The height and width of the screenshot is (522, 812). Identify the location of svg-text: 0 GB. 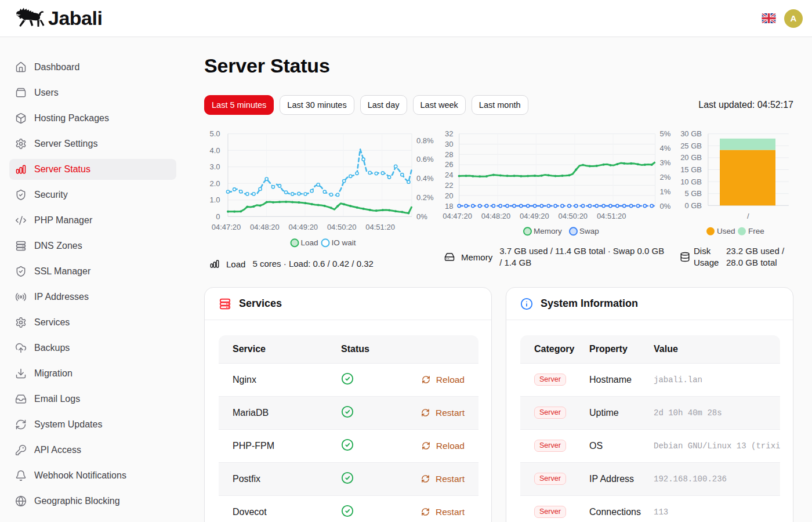
(693, 205).